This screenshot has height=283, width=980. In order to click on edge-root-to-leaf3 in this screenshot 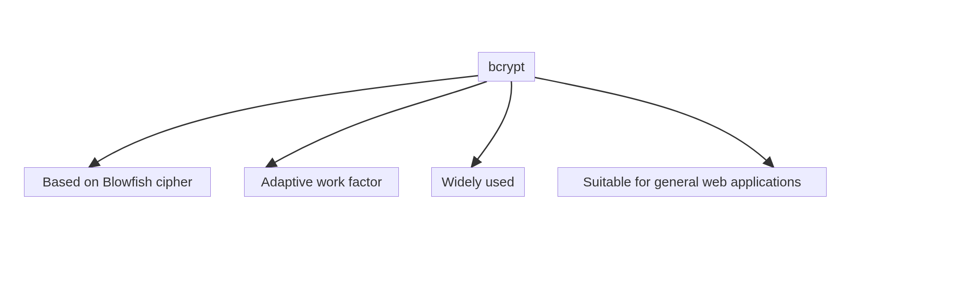, I will do `click(491, 125)`.